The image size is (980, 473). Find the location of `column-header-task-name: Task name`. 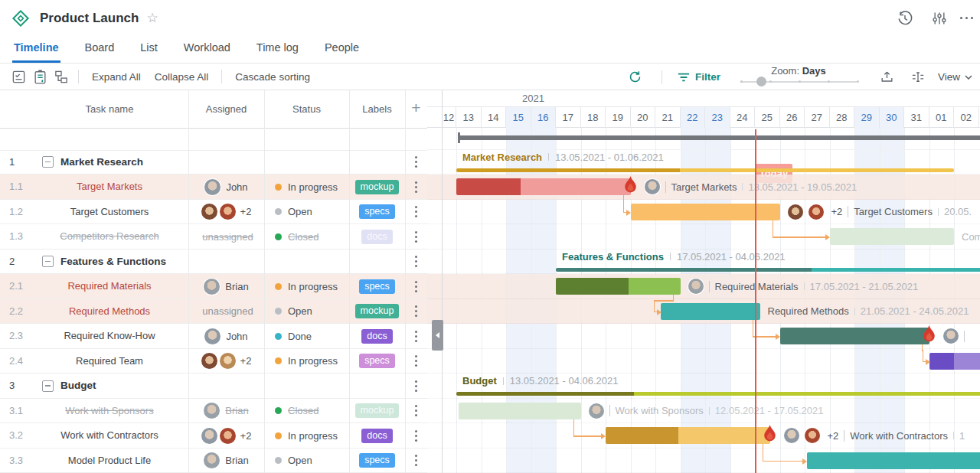

column-header-task-name: Task name is located at coordinates (109, 109).